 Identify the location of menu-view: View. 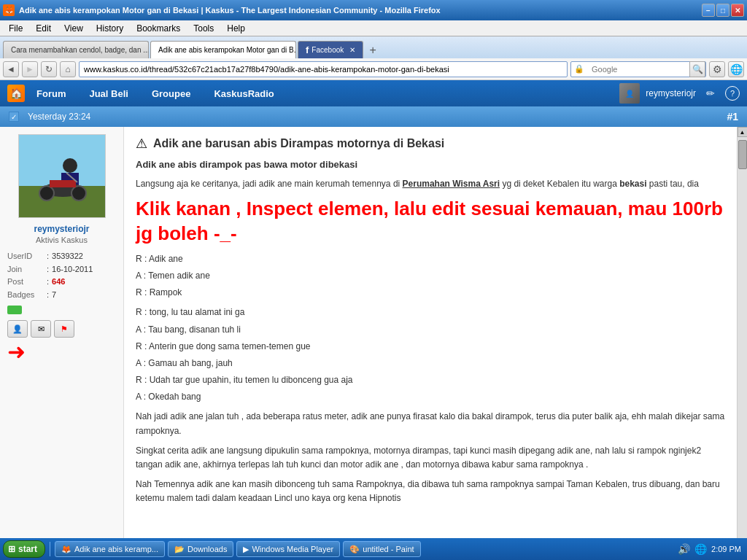
(74, 28).